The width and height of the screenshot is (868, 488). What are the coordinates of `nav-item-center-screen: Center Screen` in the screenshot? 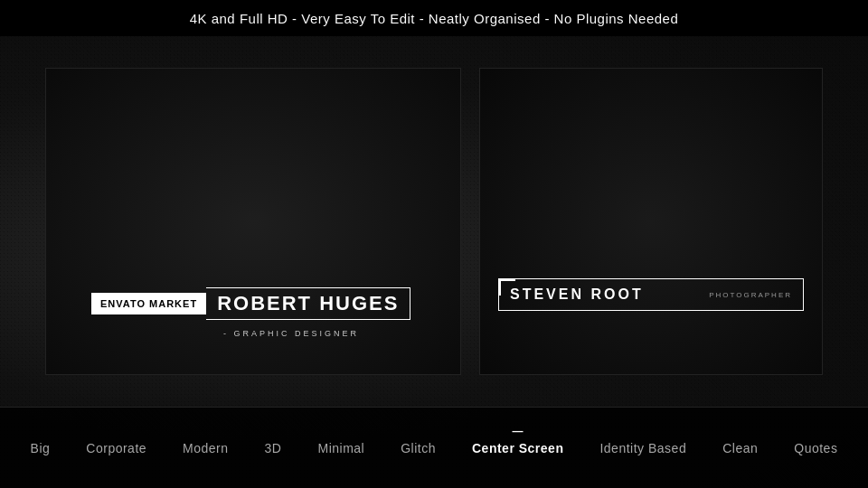 It's located at (517, 448).